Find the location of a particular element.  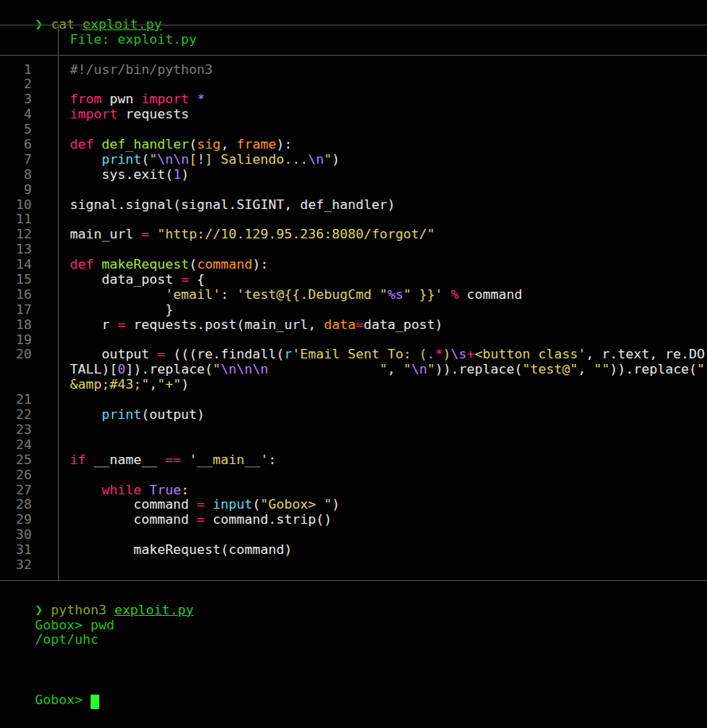

code-token: : is located at coordinates (229, 294).